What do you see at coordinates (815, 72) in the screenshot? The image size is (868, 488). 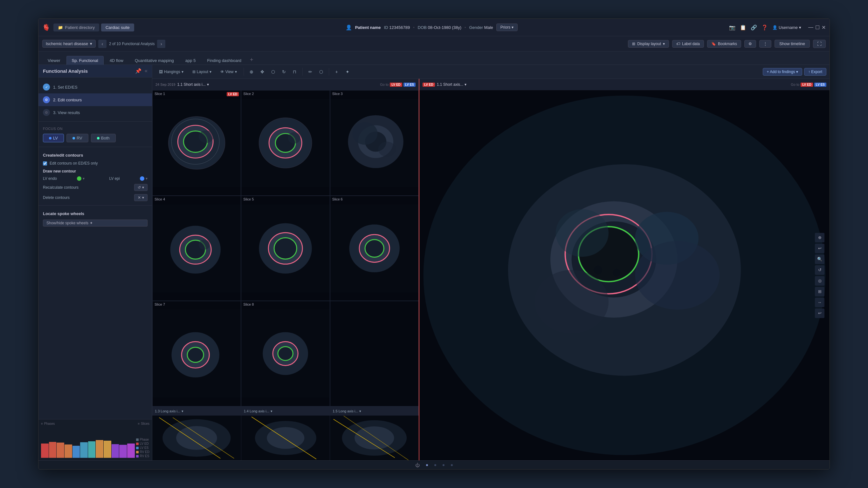 I see `export-button: ↑ Export` at bounding box center [815, 72].